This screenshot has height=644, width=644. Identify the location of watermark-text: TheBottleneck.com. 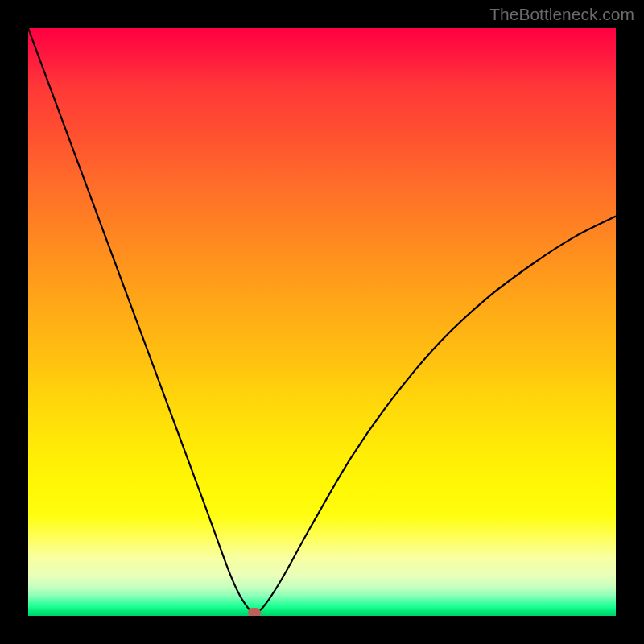
(562, 14).